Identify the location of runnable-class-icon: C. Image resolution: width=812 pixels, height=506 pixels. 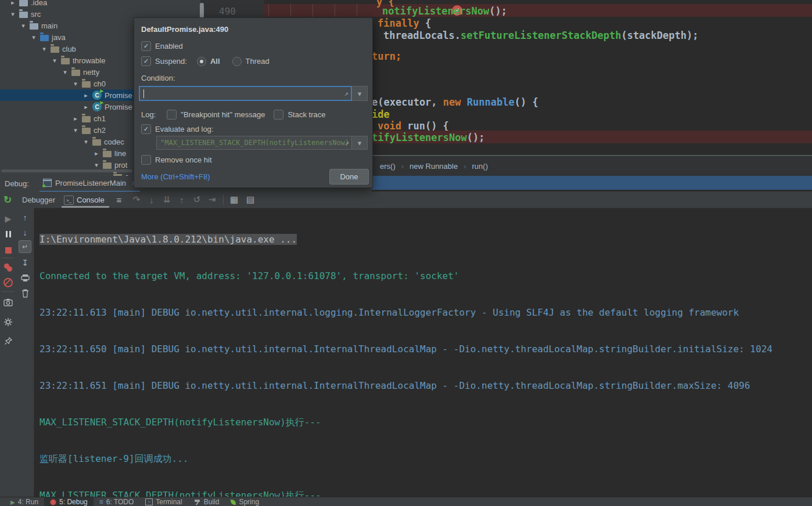
(97, 107).